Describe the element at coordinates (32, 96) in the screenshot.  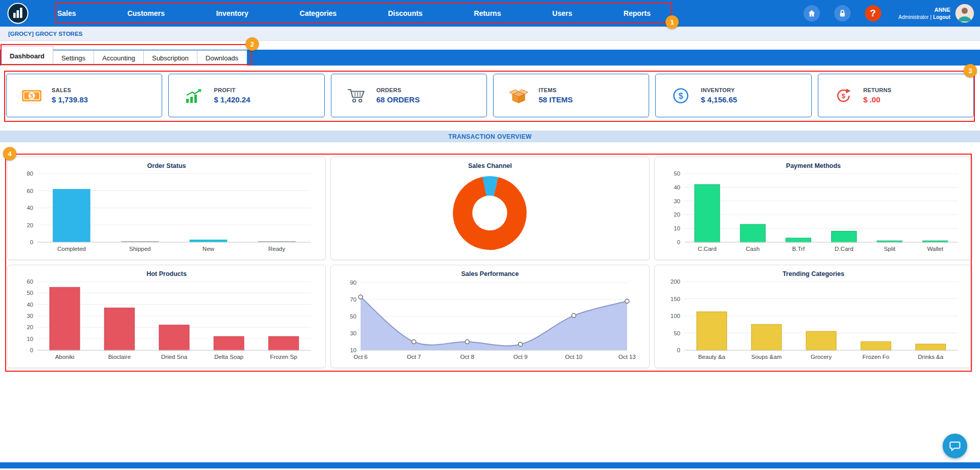
I see `money-bill-icon: $` at that location.